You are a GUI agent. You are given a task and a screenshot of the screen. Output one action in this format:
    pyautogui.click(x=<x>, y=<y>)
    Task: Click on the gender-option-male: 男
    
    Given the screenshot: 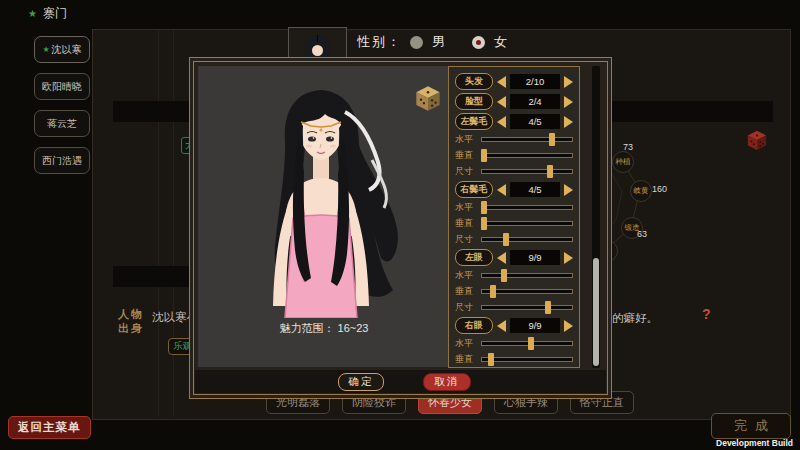 What is the action you would take?
    pyautogui.click(x=438, y=42)
    